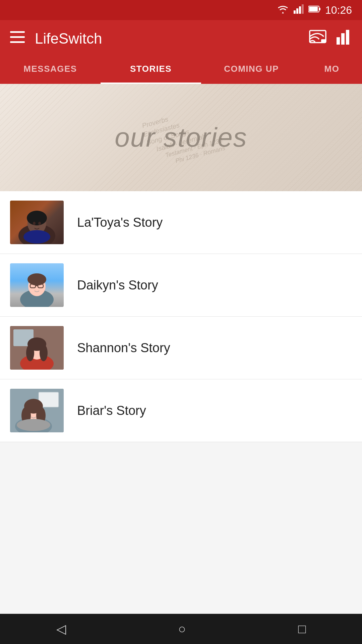 This screenshot has width=362, height=644. What do you see at coordinates (181, 138) in the screenshot?
I see `hero-title: our stories` at bounding box center [181, 138].